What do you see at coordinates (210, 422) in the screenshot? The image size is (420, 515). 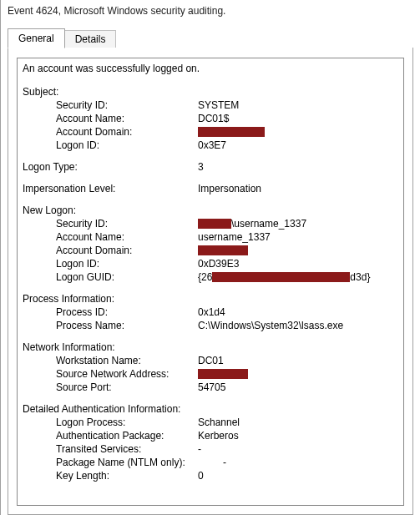 I see `logon-process-row: Logon Process: Schannel` at bounding box center [210, 422].